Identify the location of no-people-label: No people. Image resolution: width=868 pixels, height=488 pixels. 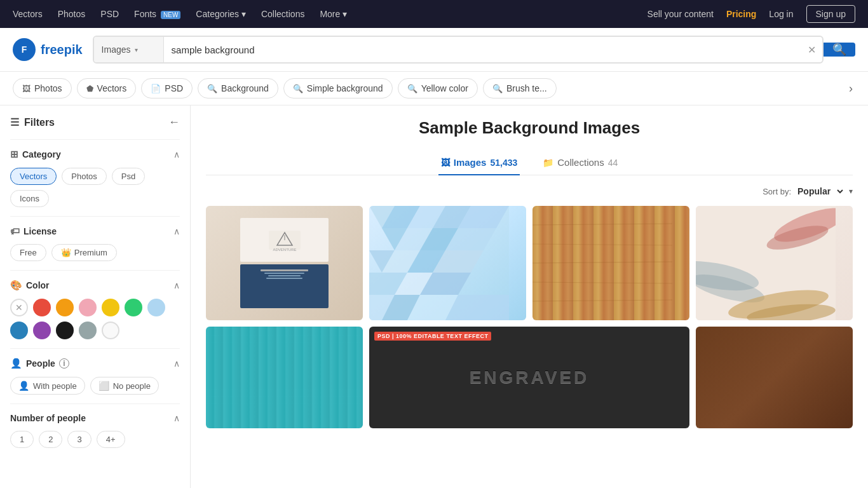
(132, 386).